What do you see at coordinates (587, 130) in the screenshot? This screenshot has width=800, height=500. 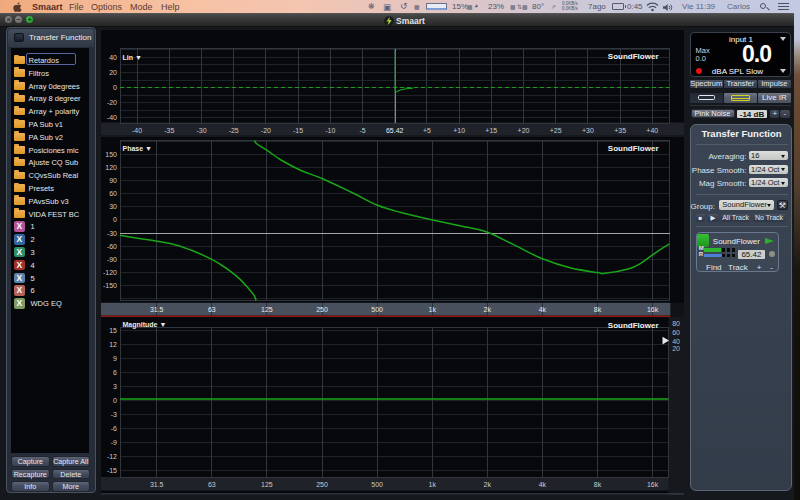 I see `svg-text: +30` at bounding box center [587, 130].